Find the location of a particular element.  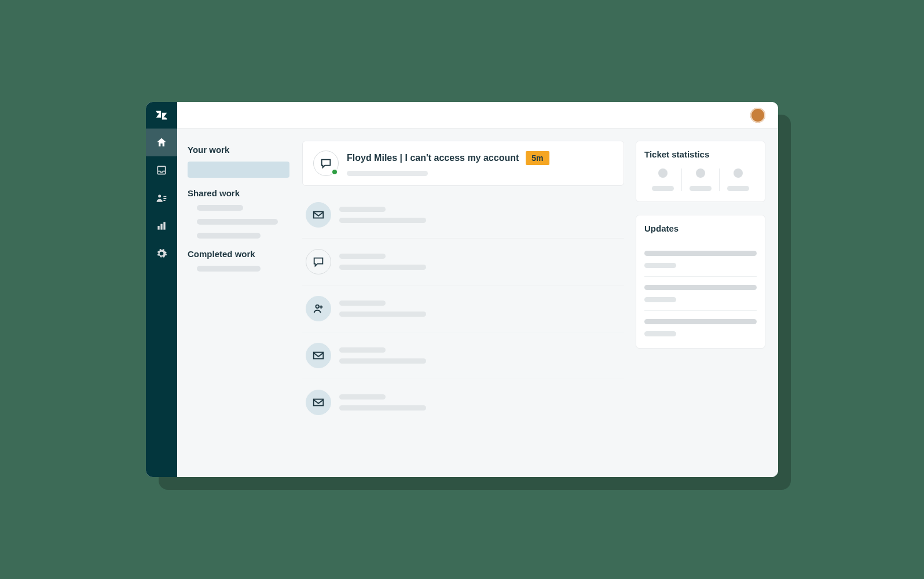

topbar is located at coordinates (478, 115).